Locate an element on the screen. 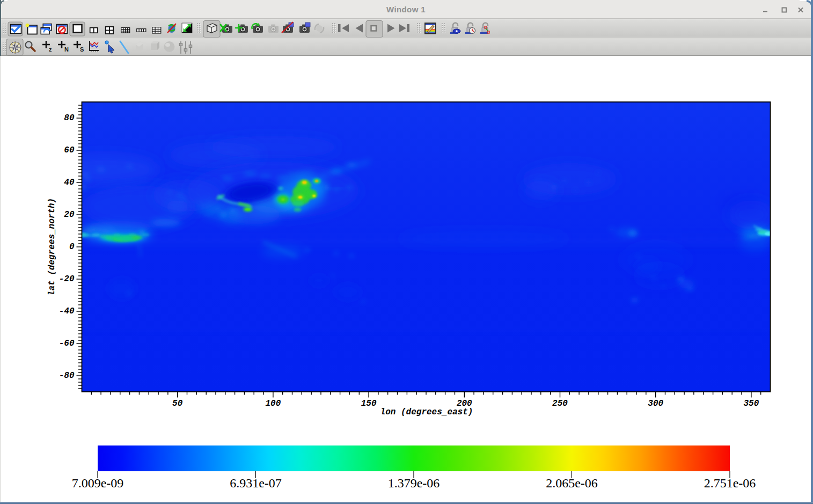  svg-text: lon (degrees_east) is located at coordinates (427, 412).